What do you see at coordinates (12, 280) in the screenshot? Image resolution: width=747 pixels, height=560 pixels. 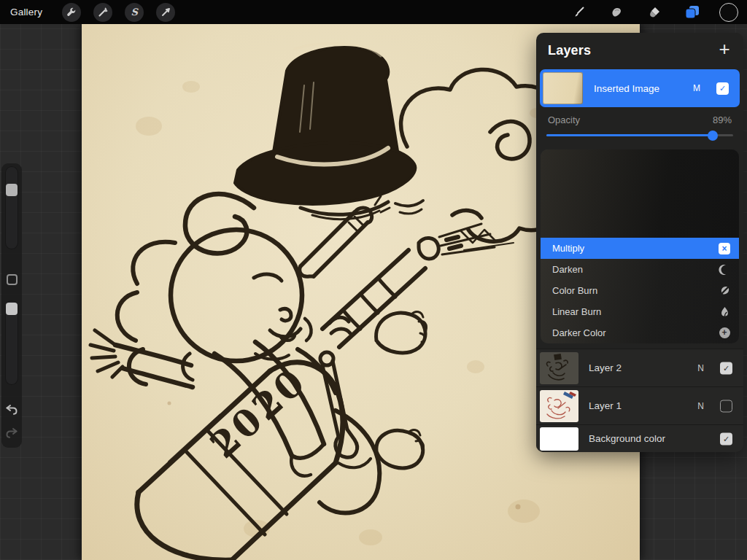 I see `modify-button` at bounding box center [12, 280].